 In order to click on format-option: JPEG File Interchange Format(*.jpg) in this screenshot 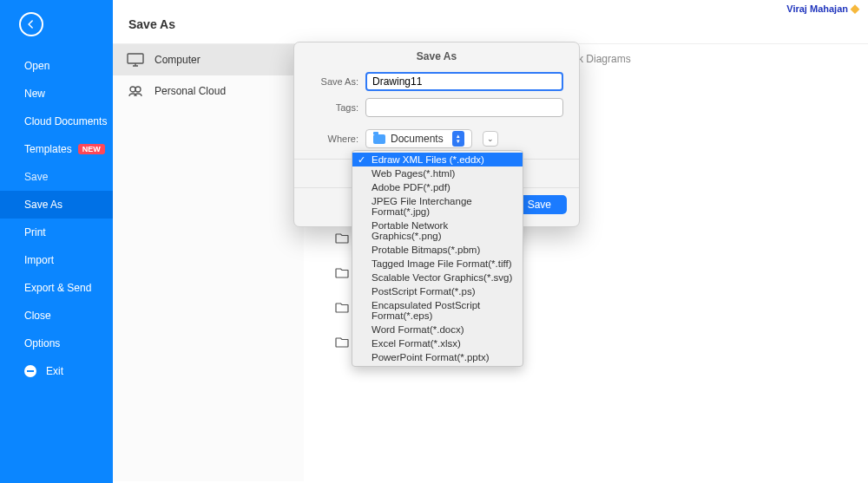, I will do `click(437, 206)`.